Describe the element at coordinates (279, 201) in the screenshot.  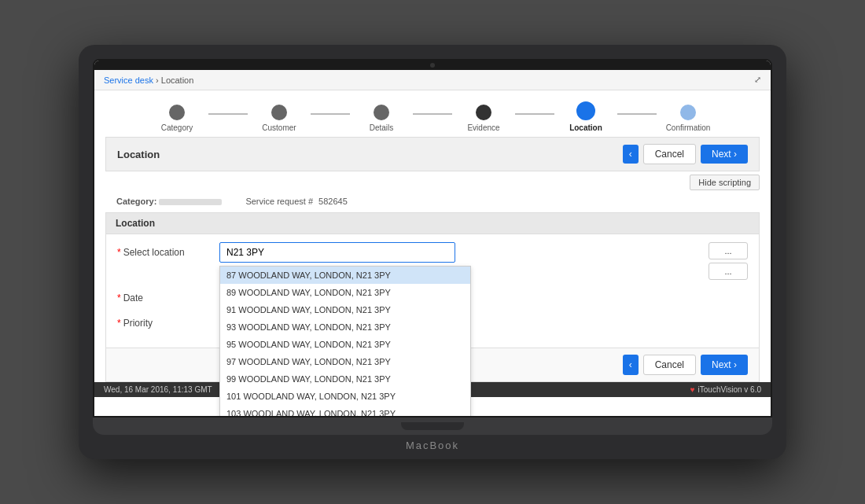
I see `meta-service-request-label: Service request #` at that location.